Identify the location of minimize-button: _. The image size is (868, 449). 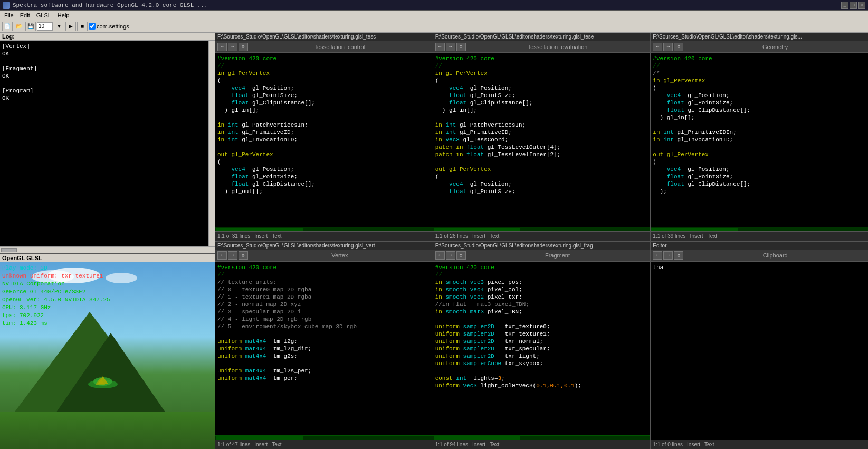
(845, 5).